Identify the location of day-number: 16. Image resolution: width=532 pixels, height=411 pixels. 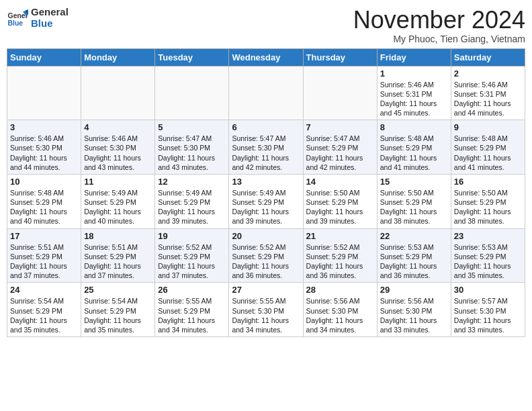
(488, 181).